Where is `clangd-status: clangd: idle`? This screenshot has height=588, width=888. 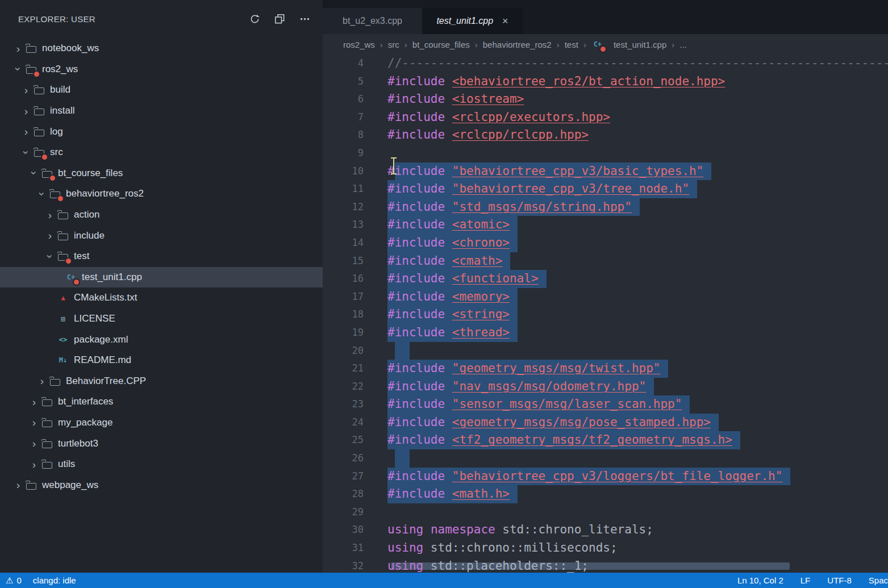
clangd-status: clangd: idle is located at coordinates (55, 581).